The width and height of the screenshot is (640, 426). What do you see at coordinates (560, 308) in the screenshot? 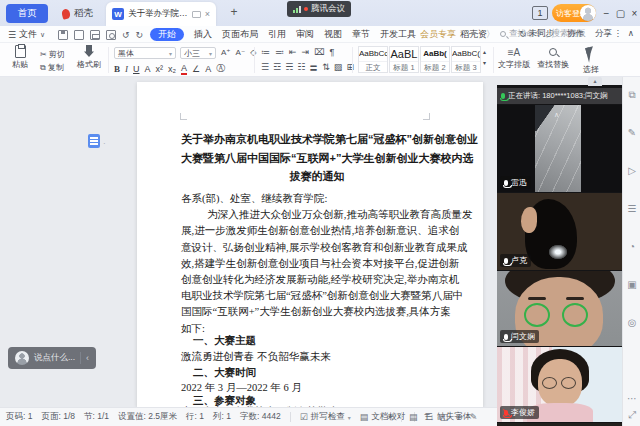
I see `video-tile: 闫文娴` at bounding box center [560, 308].